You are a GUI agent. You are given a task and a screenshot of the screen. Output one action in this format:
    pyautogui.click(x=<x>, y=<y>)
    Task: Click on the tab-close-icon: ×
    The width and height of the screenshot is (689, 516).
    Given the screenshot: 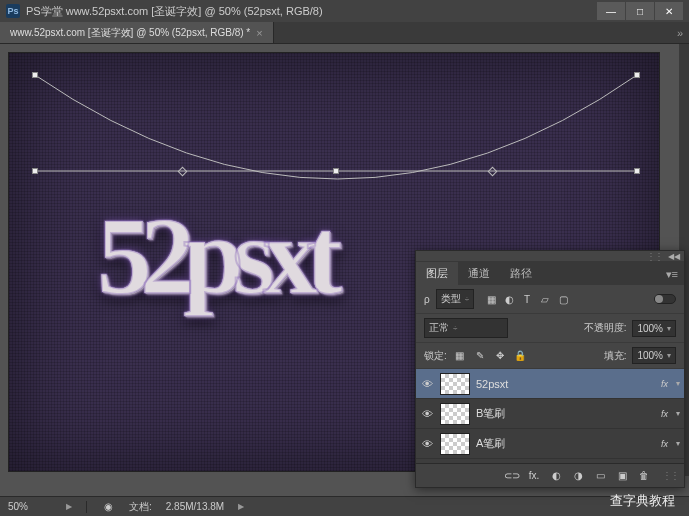 What is the action you would take?
    pyautogui.click(x=259, y=33)
    